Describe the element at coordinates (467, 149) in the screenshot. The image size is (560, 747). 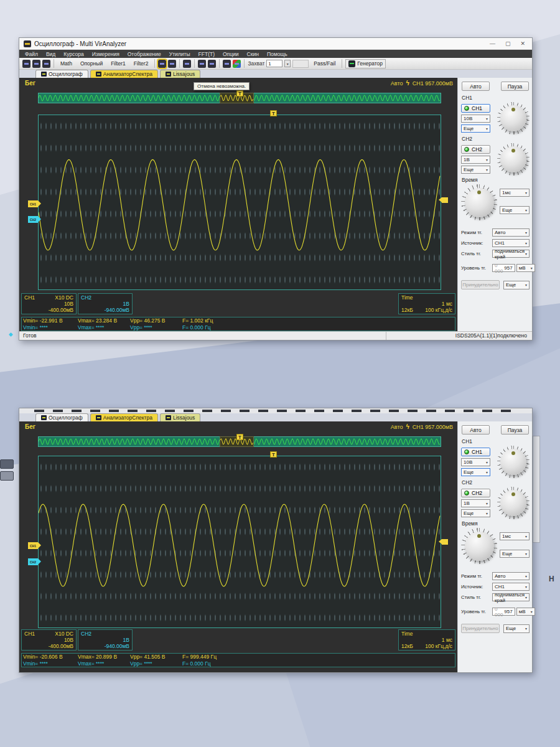
I see `ch2-led-icon` at that location.